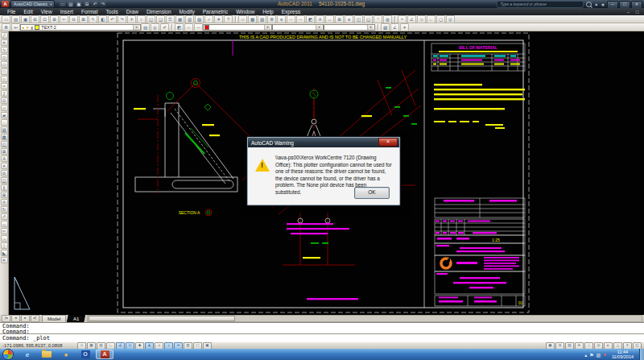  What do you see at coordinates (349, 27) in the screenshot?
I see `lineweight-control-dropdown: ▾` at bounding box center [349, 27].